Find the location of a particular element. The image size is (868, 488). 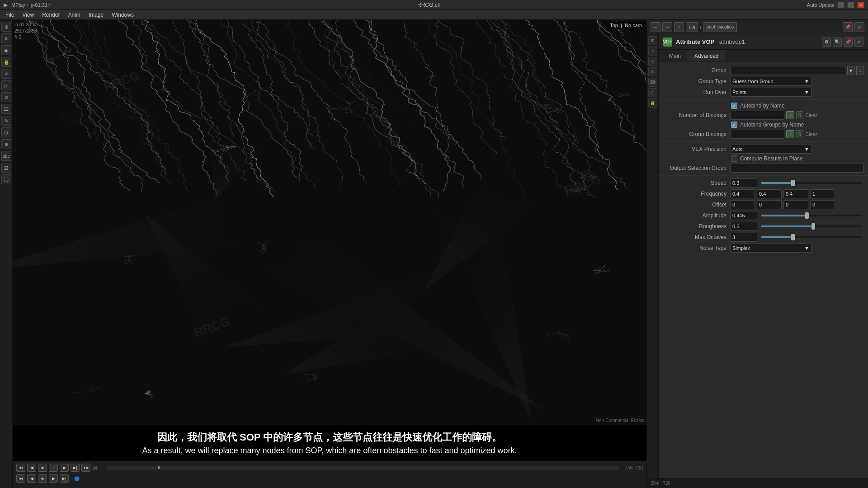

tab-advanced: Advanced is located at coordinates (706, 56).